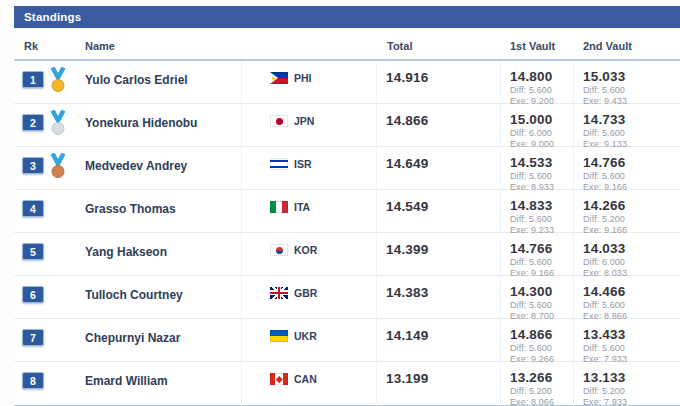 The image size is (680, 406). What do you see at coordinates (439, 84) in the screenshot?
I see `total-score: 14.916` at bounding box center [439, 84].